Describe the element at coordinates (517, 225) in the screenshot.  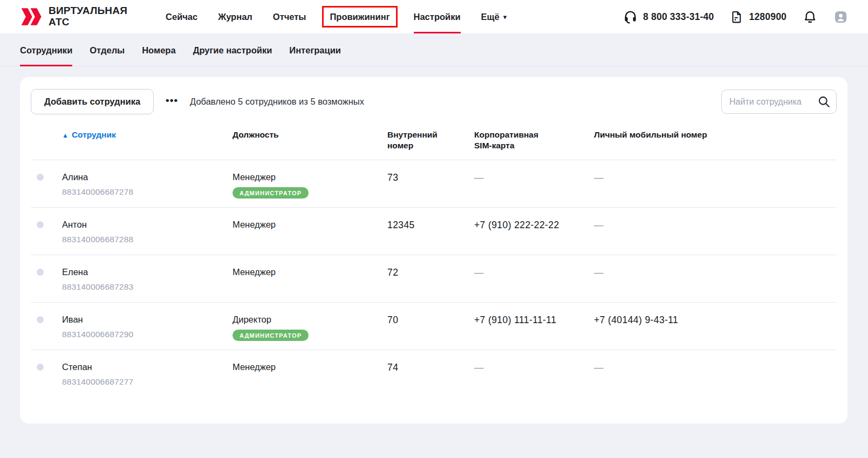
I see `corporate-sim-number: +7 (910) 222-22-22` at that location.